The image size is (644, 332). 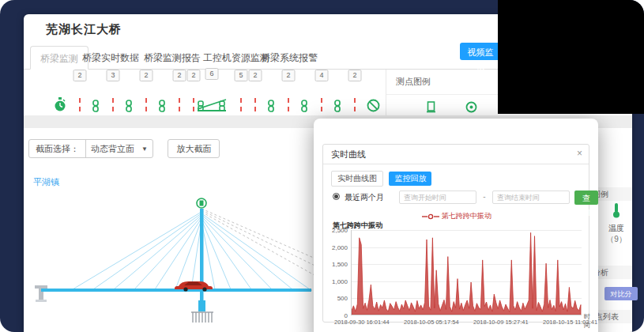 I want to click on left-pier, so click(x=41, y=294).